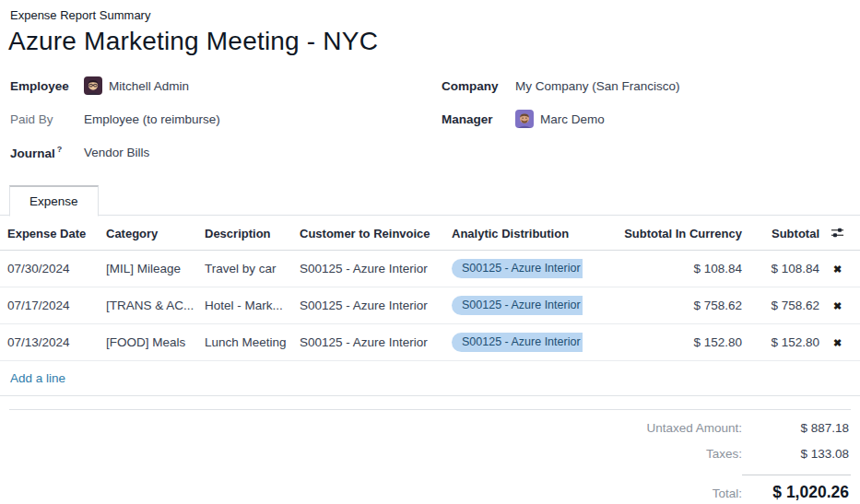 The height and width of the screenshot is (504, 860). Describe the element at coordinates (47, 153) in the screenshot. I see `journal-label: Journal?` at that location.